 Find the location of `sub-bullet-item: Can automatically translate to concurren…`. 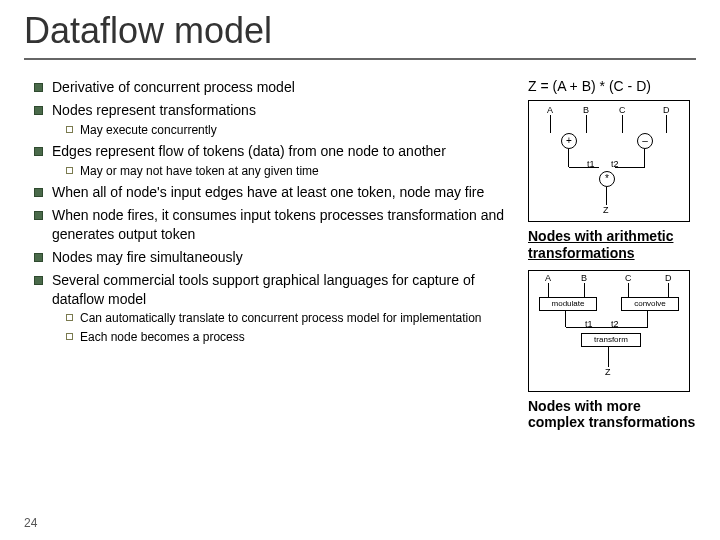

sub-bullet-item: Can automatically translate to concurren… is located at coordinates (304, 318).